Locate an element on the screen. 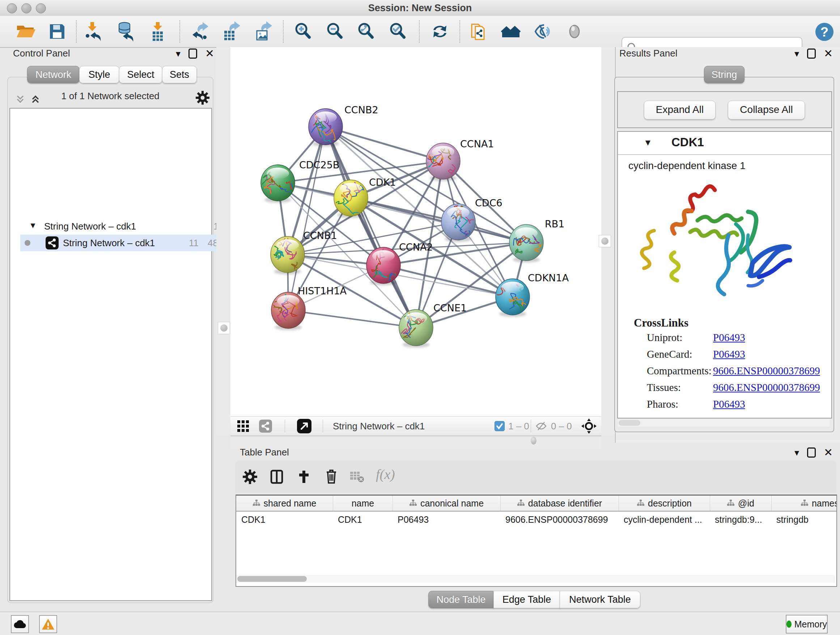  export-image-icon is located at coordinates (264, 32).